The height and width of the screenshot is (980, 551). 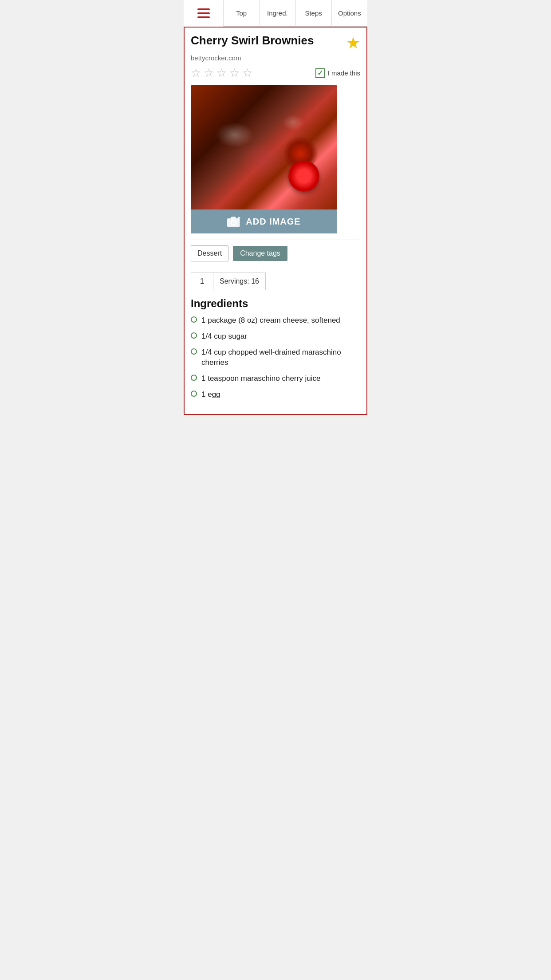 I want to click on change-tags-button: Change tags, so click(x=260, y=253).